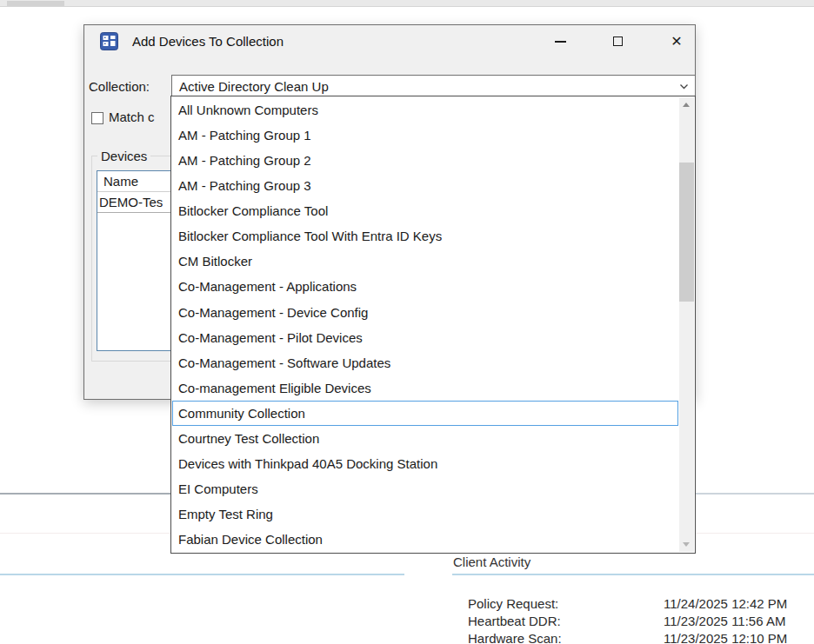 Image resolution: width=814 pixels, height=644 pixels. I want to click on policy-request-label: Policy Request:, so click(513, 603).